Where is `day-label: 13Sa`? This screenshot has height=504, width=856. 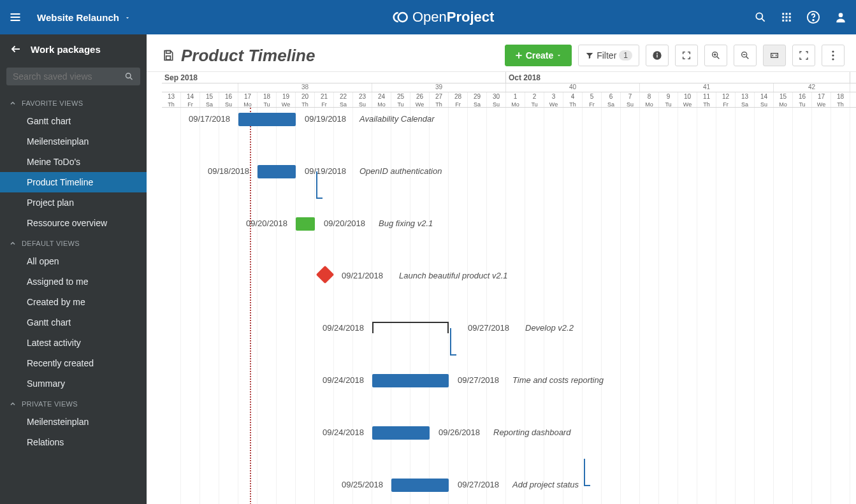
day-label: 13Sa is located at coordinates (745, 99).